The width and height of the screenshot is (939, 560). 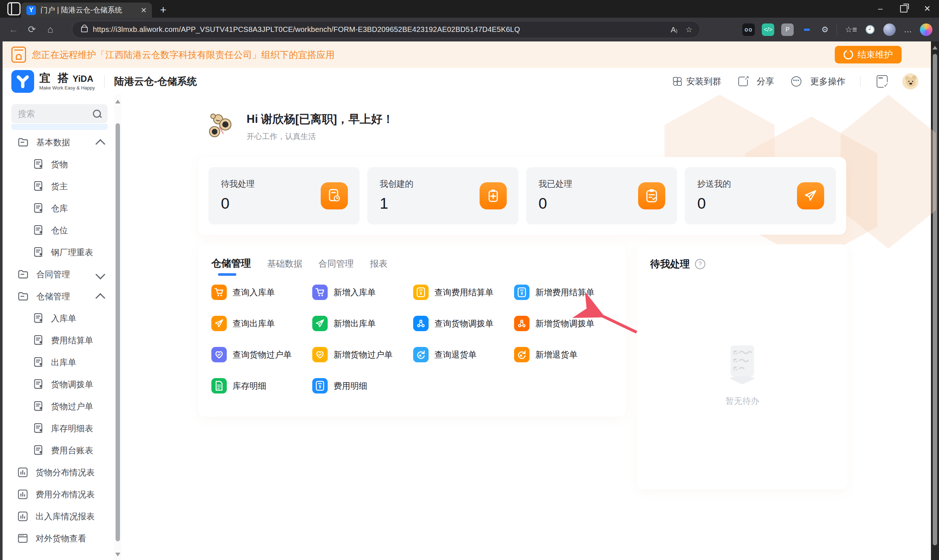 I want to click on sidebar-item-费用台账表: 费用台账表, so click(x=58, y=451).